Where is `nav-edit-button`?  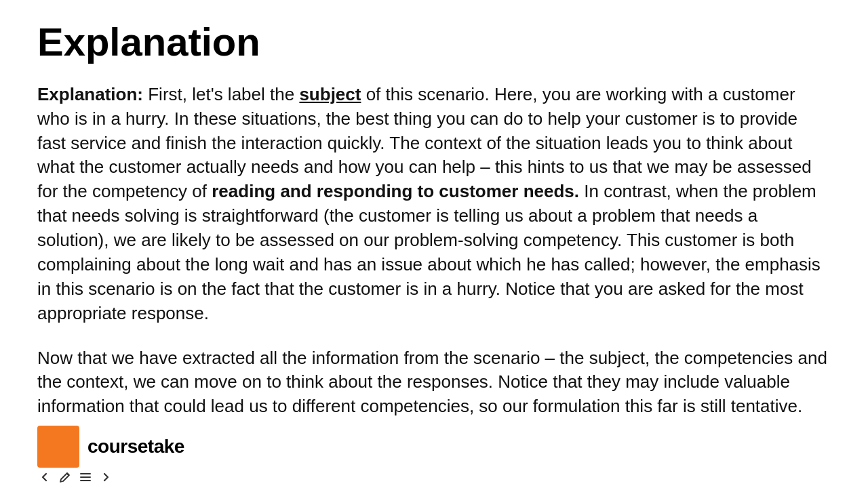
nav-edit-button is located at coordinates (65, 477).